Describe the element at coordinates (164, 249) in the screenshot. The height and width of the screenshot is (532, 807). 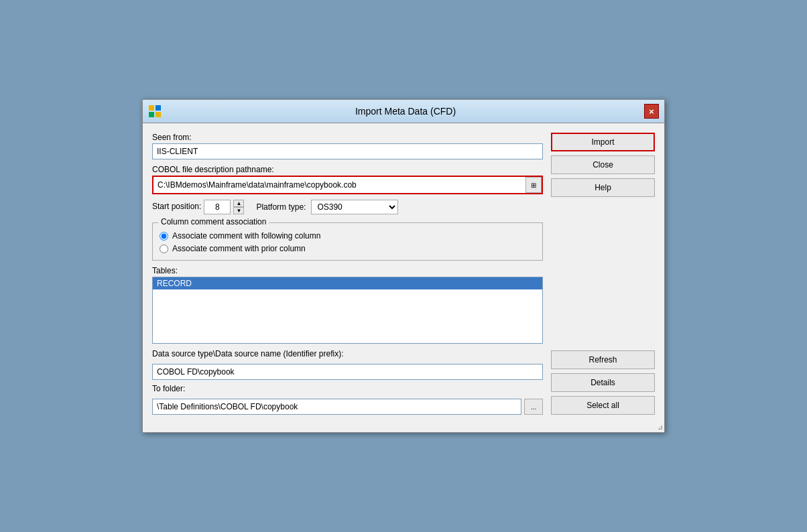
I see `radio-prior` at that location.